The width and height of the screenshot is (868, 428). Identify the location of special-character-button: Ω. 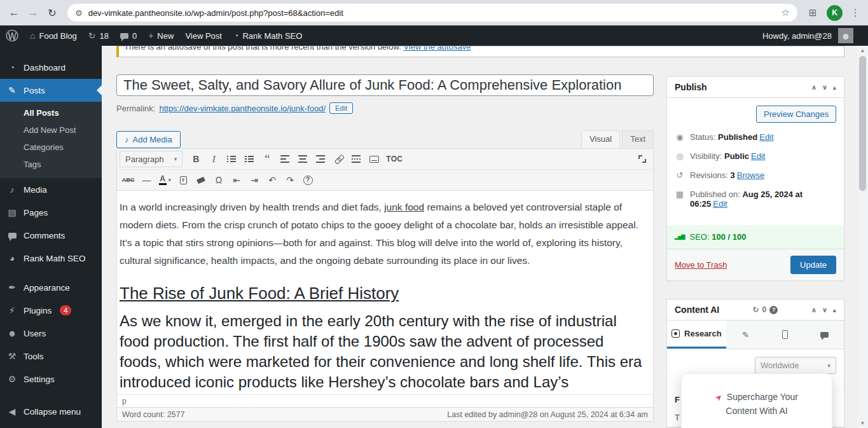
(219, 180).